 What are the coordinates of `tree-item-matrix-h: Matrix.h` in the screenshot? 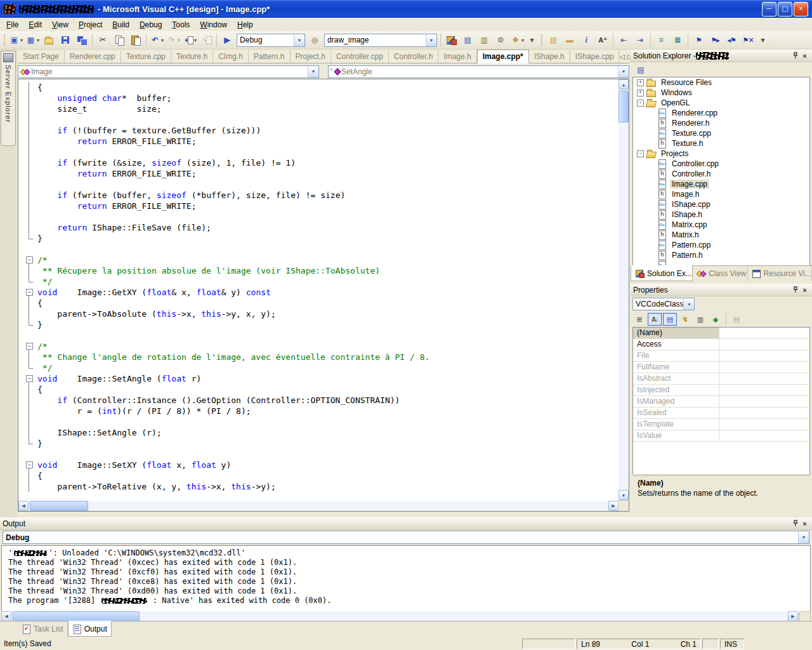 It's located at (721, 235).